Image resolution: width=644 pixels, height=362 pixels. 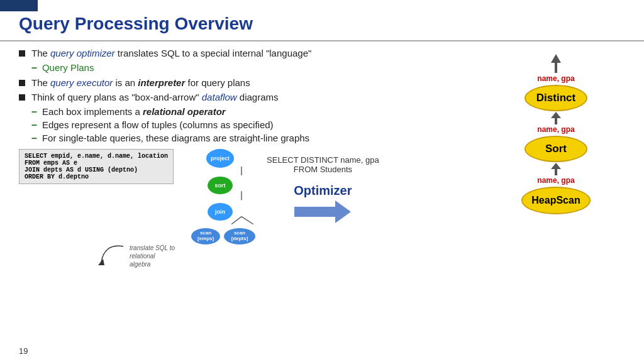 What do you see at coordinates (556, 118) in the screenshot?
I see `arrow-distinct-sort` at bounding box center [556, 118].